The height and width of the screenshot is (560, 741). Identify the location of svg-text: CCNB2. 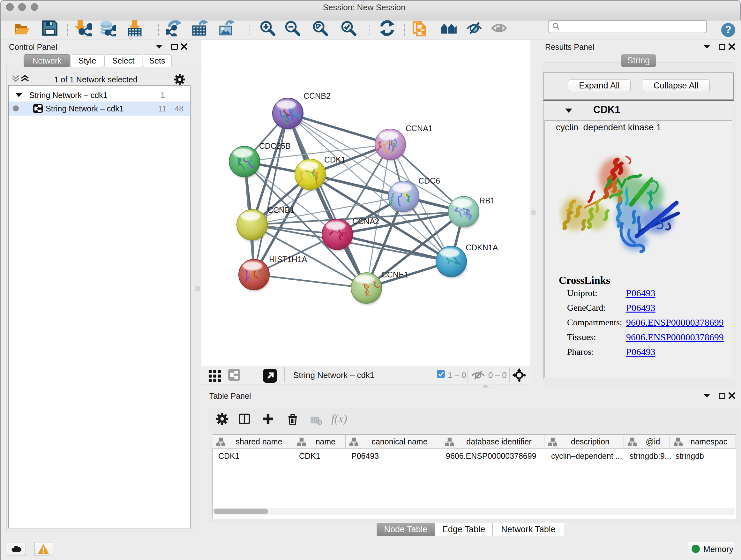
(317, 96).